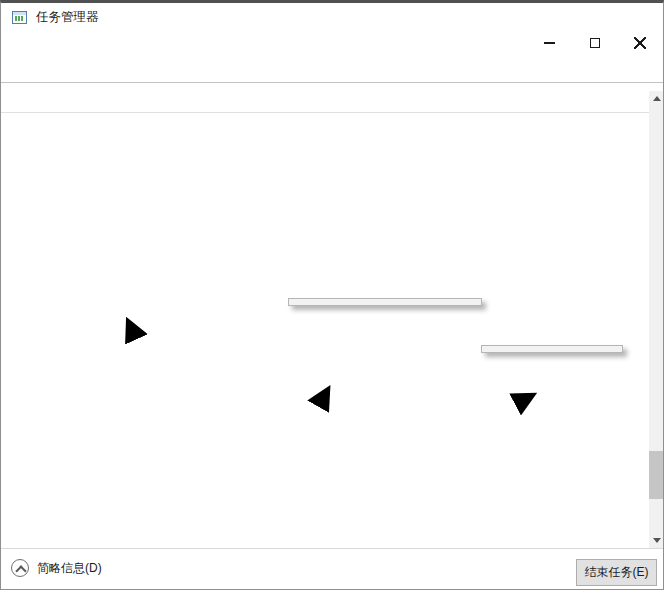 The width and height of the screenshot is (664, 590). What do you see at coordinates (20, 568) in the screenshot?
I see `chevron-up-circle-icon` at bounding box center [20, 568].